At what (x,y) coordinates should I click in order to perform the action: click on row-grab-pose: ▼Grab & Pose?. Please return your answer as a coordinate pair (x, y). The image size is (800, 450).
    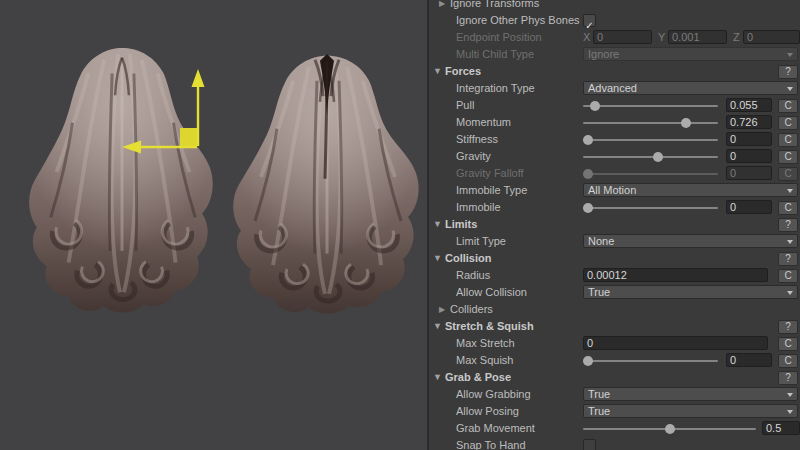
    Looking at the image, I should click on (614, 378).